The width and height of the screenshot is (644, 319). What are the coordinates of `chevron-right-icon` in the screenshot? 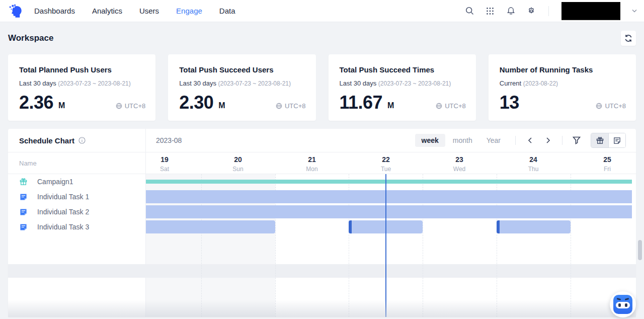 It's located at (548, 140).